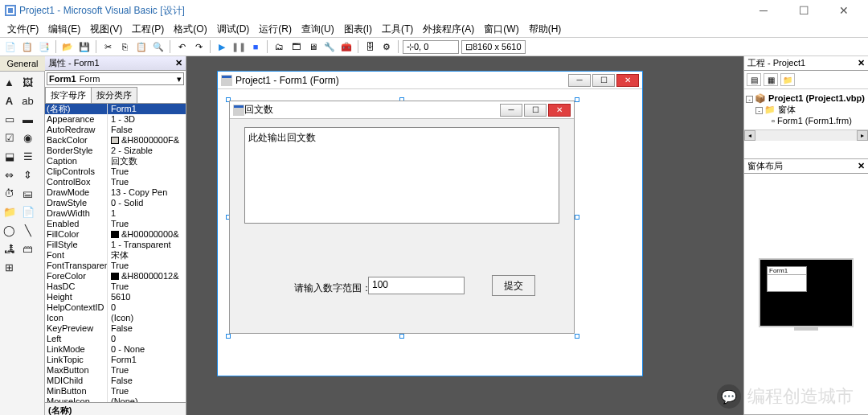 This screenshot has width=868, height=415. What do you see at coordinates (275, 29) in the screenshot?
I see `menu-run: 运行(R)` at bounding box center [275, 29].